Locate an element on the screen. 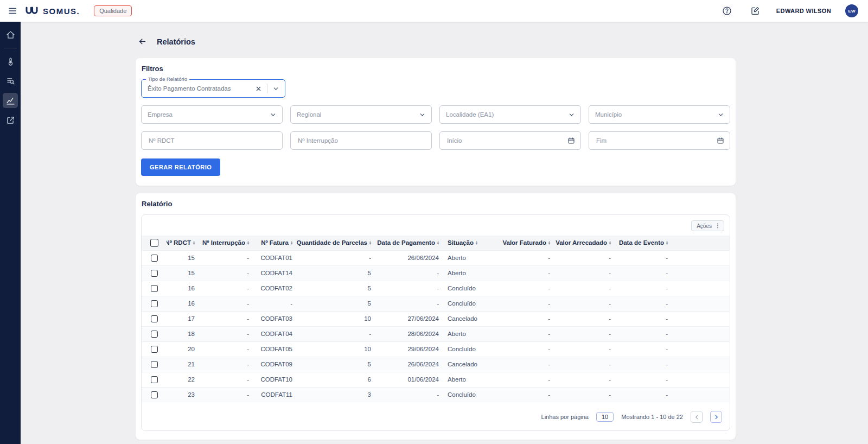  sidebar-item-thermometer is located at coordinates (10, 61).